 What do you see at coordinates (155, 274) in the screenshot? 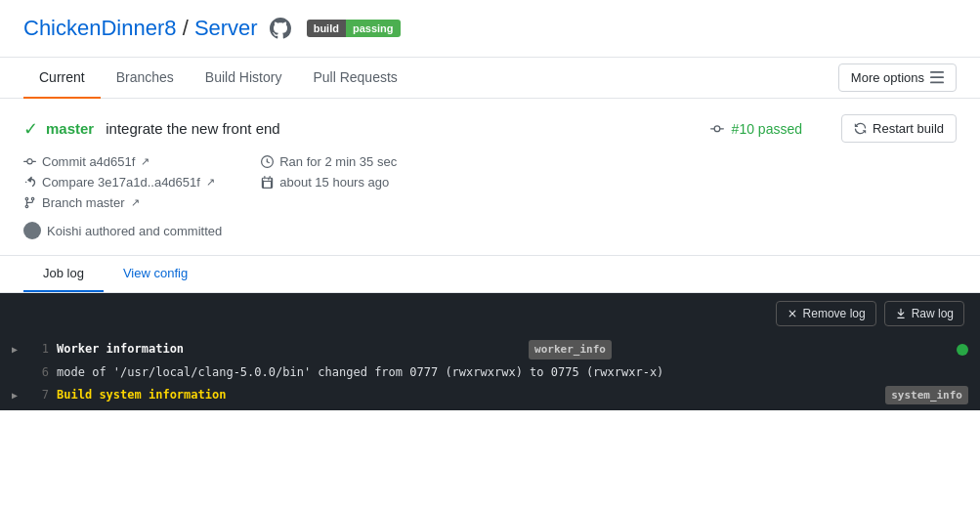
I see `tab-view-config: View config` at bounding box center [155, 274].